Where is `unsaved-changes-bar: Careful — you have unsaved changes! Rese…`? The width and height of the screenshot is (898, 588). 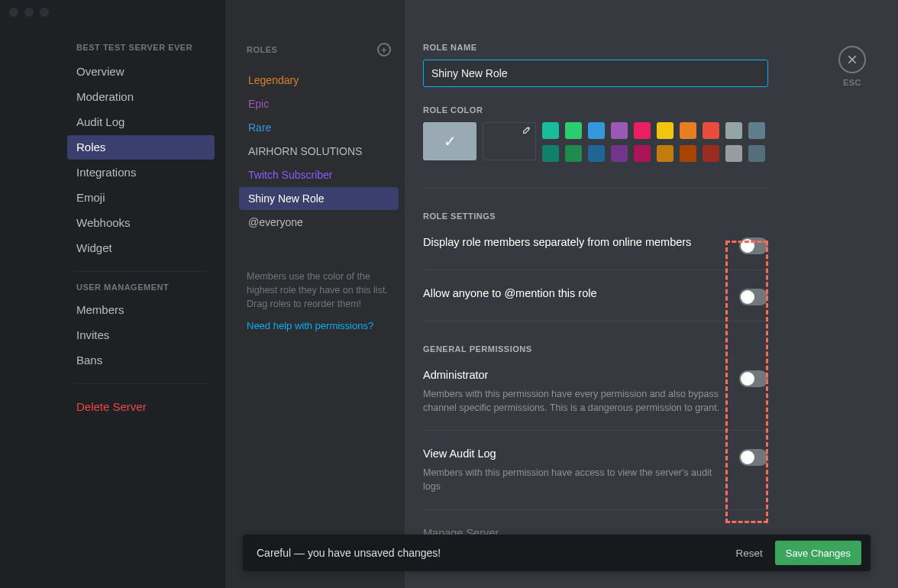
unsaved-changes-bar: Careful — you have unsaved changes! Rese… is located at coordinates (557, 553).